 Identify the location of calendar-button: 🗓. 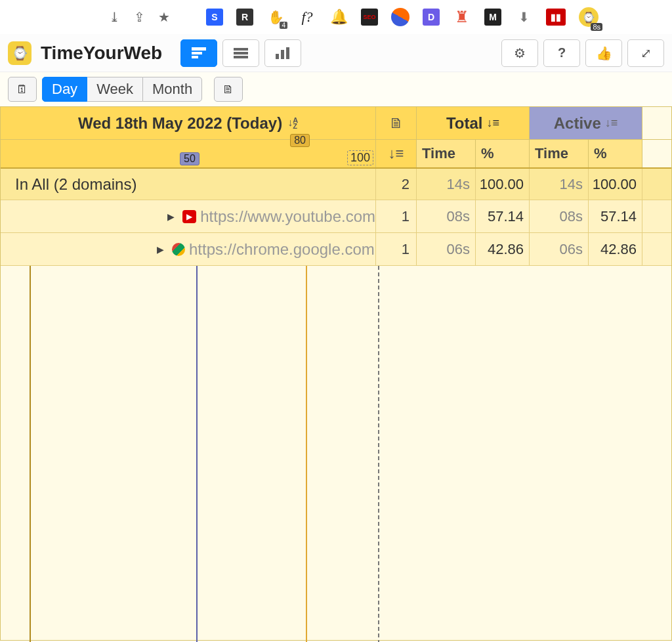
(22, 89).